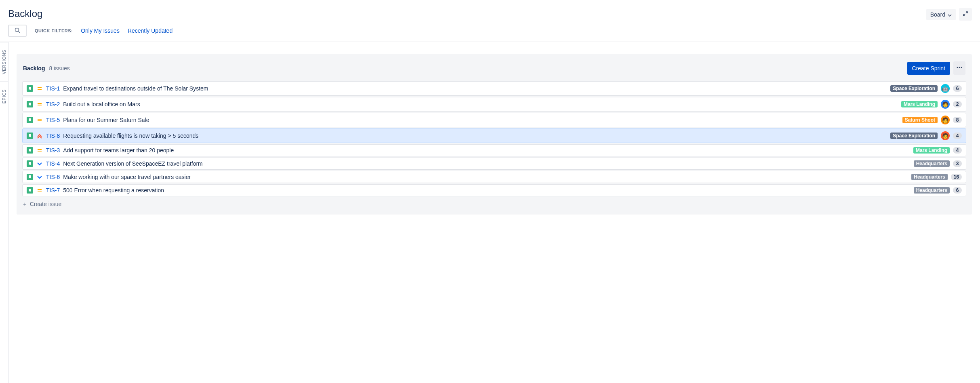 This screenshot has width=980, height=383. Describe the element at coordinates (941, 15) in the screenshot. I see `board-dropdown: Board` at that location.